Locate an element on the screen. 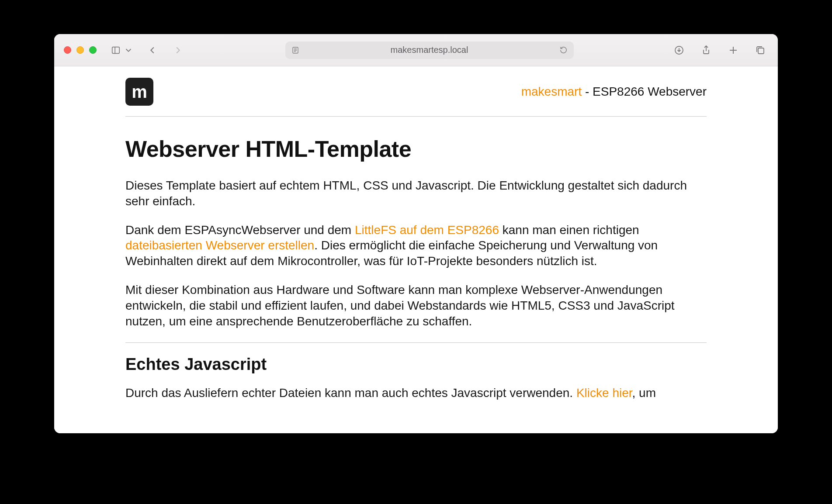 The width and height of the screenshot is (832, 504). site-title: makesmart - ESP8266 Webserver is located at coordinates (614, 92).